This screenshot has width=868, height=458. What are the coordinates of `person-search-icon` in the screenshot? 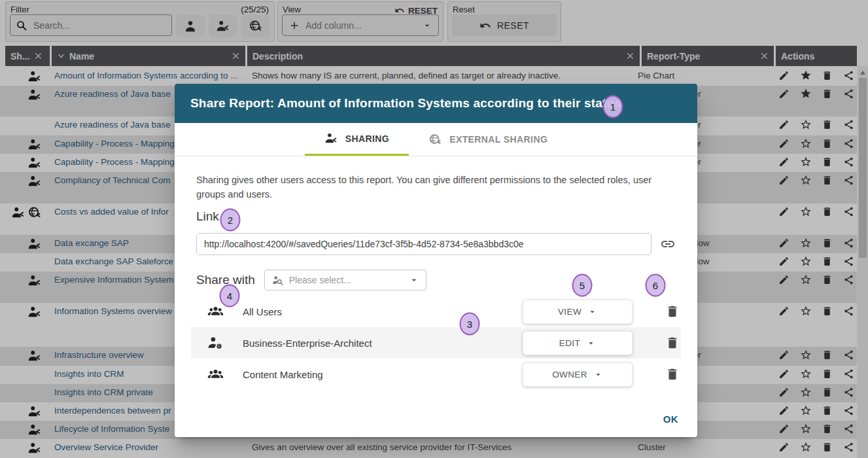 It's located at (277, 280).